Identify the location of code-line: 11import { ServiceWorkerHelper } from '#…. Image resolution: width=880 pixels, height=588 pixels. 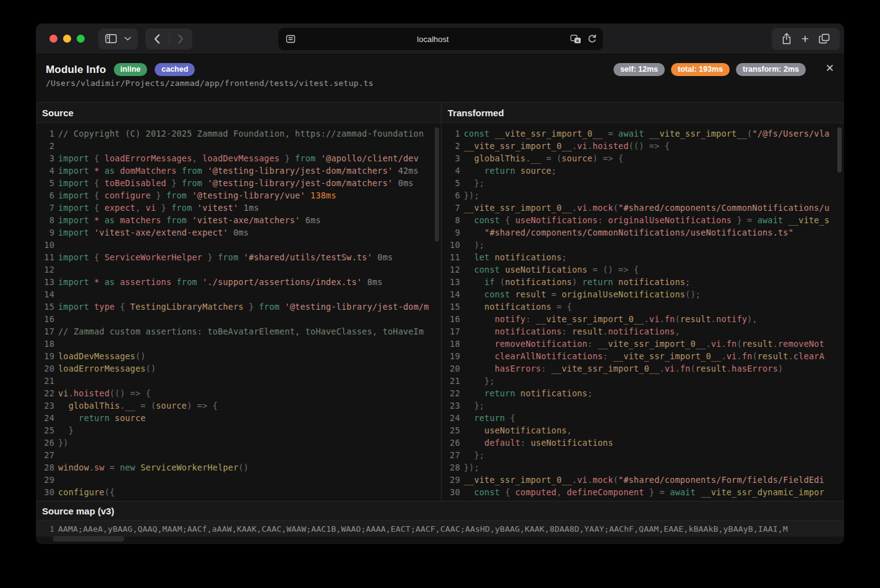
(239, 257).